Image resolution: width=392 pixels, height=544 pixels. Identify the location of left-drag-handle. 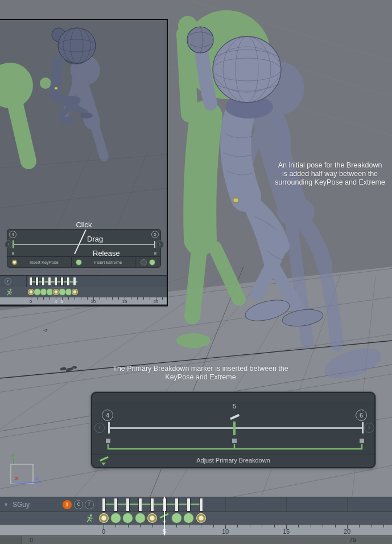
(108, 441).